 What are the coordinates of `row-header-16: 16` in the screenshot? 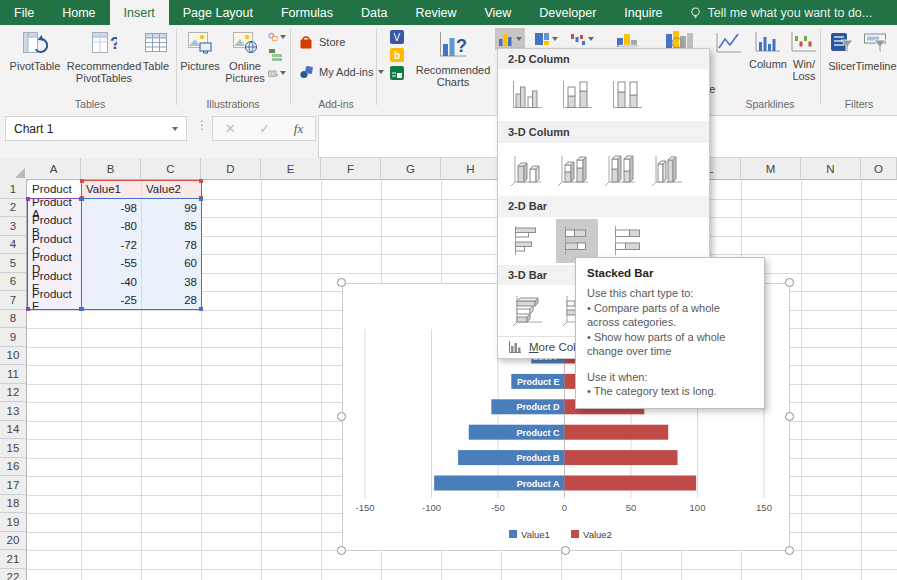 It's located at (14, 468).